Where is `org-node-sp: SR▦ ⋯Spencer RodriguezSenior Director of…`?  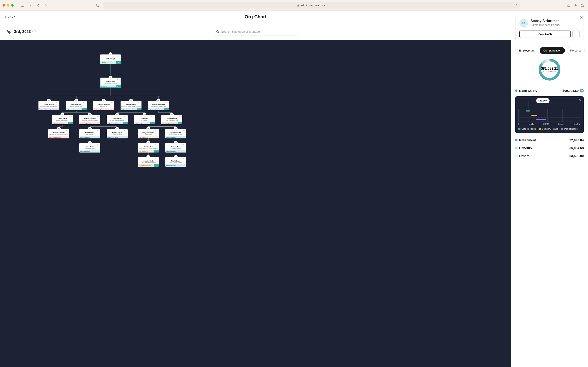 org-node-sp: SR▦ ⋯Spencer RodriguezSenior Director of… is located at coordinates (158, 105).